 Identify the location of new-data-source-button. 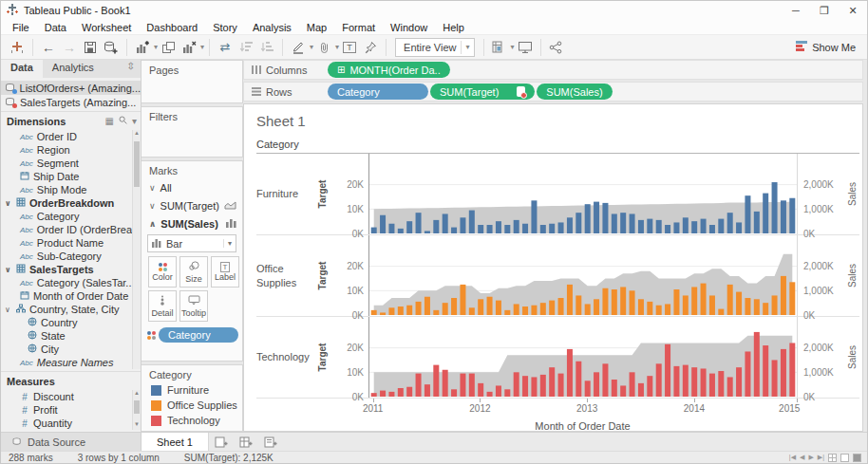
(111, 47).